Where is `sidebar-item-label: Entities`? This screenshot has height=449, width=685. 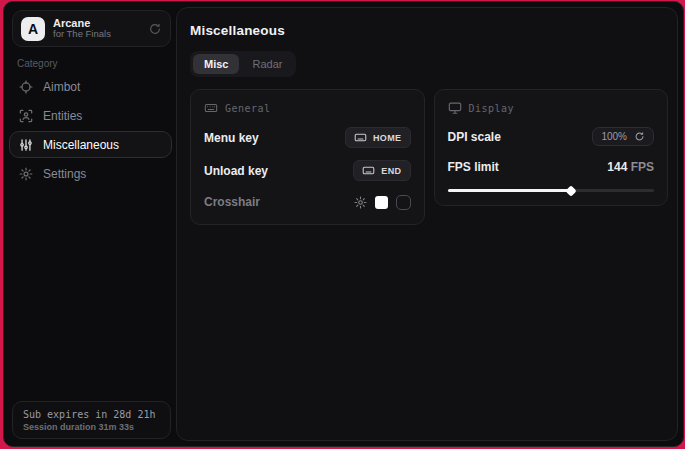
sidebar-item-label: Entities is located at coordinates (62, 116).